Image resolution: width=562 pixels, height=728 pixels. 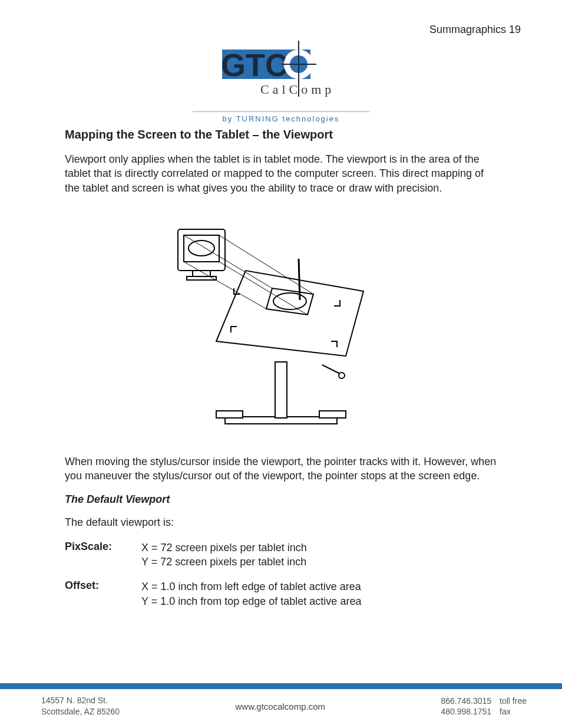 I want to click on def-row-offset: Offset: X = 1.0 inch from left edge of t…, so click(x=281, y=594).